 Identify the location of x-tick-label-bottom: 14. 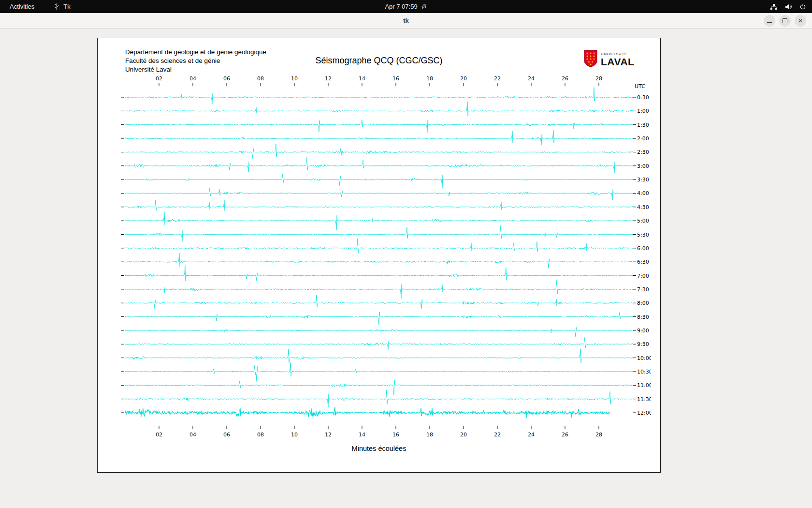
(362, 434).